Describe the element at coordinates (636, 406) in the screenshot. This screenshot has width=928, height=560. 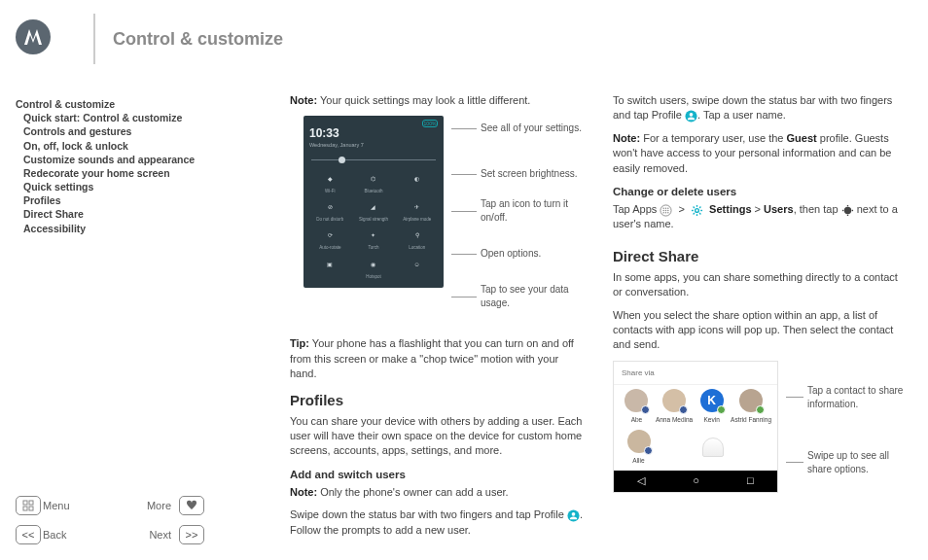
I see `share-contact: Abe` at that location.